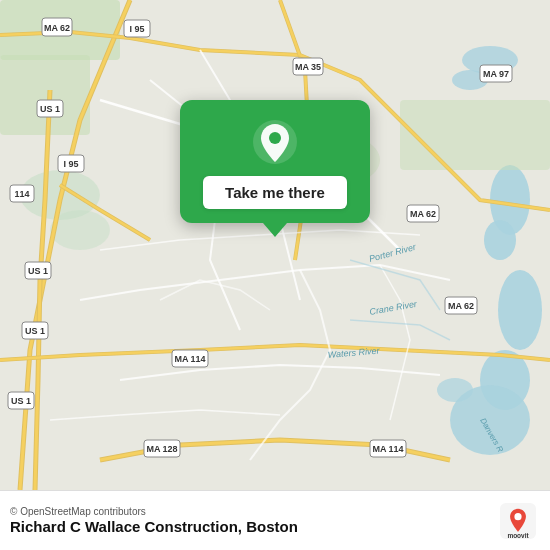 The width and height of the screenshot is (550, 550). What do you see at coordinates (275, 162) in the screenshot?
I see `popup-card: Take me there` at bounding box center [275, 162].